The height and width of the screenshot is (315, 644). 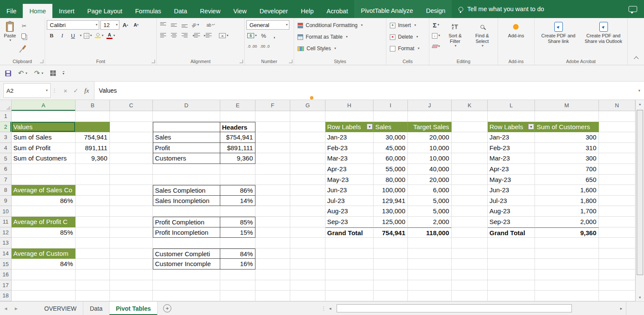 What do you see at coordinates (617, 286) in the screenshot?
I see `cell-N17` at bounding box center [617, 286].